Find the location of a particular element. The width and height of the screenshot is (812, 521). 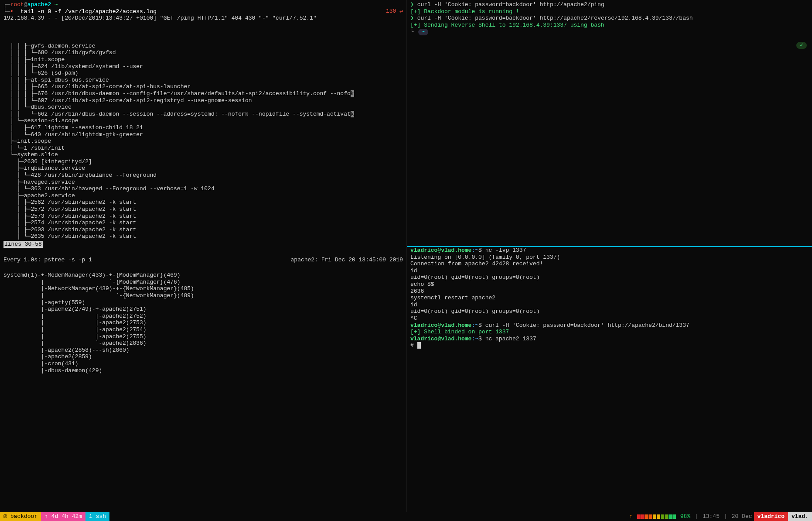

window-label: 1 ssh is located at coordinates (98, 517).